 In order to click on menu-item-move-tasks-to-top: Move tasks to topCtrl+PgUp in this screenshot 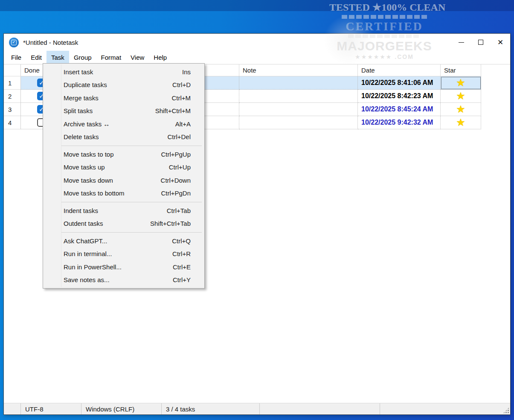, I will do `click(124, 155)`.